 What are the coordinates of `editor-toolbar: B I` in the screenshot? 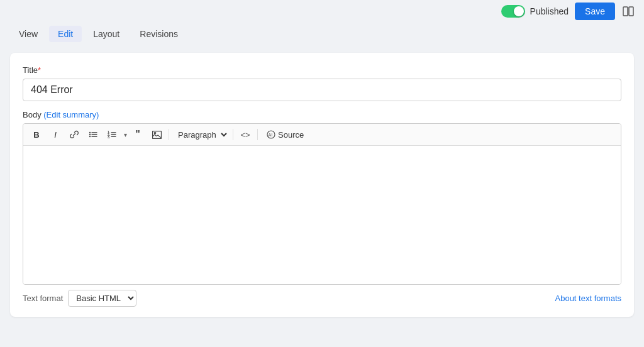 It's located at (322, 135).